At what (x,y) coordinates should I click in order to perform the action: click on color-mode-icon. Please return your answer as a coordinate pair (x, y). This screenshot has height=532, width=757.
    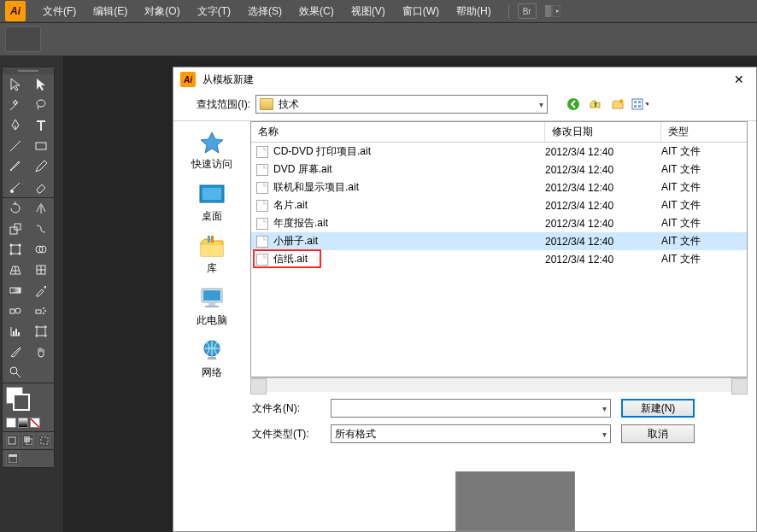
    Looking at the image, I should click on (11, 423).